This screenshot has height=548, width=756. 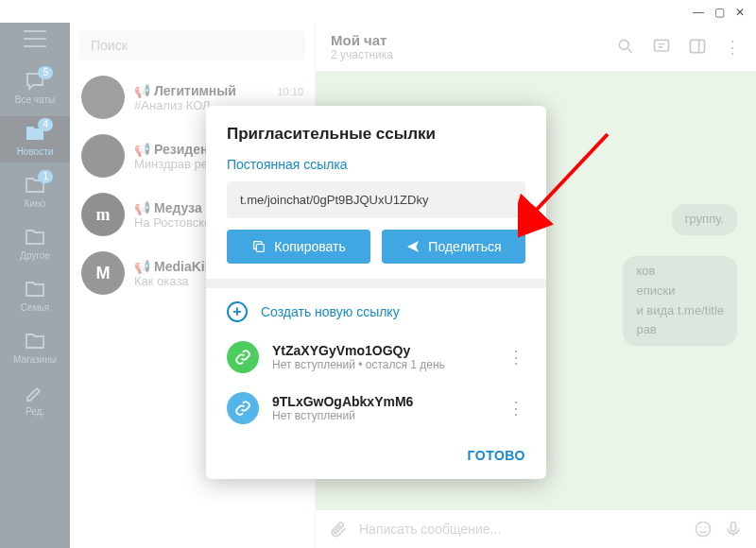 I want to click on copy-button: Копировать, so click(x=299, y=247).